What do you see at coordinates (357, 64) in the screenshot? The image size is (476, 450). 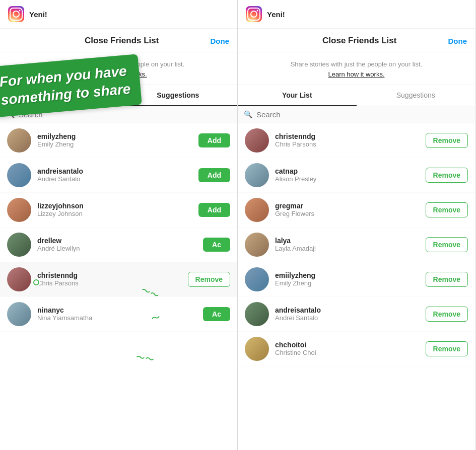 I see `right-subtitle-text: Share stories with just the people on yo…` at bounding box center [357, 64].